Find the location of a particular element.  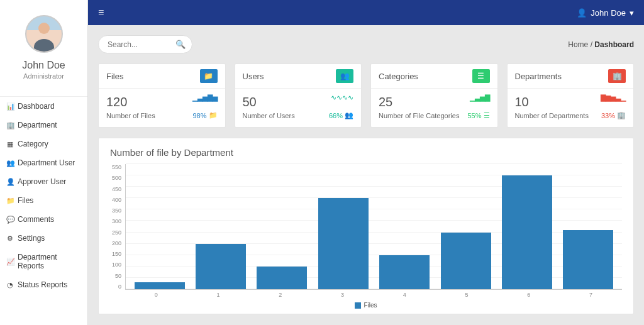

card-icon: 👥 is located at coordinates (345, 76).